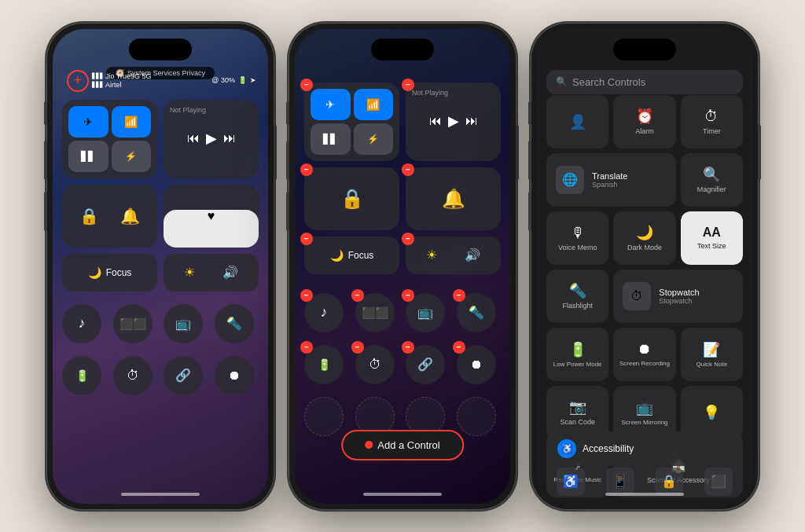  What do you see at coordinates (374, 105) in the screenshot?
I see `edit-wifi: 📶` at bounding box center [374, 105].